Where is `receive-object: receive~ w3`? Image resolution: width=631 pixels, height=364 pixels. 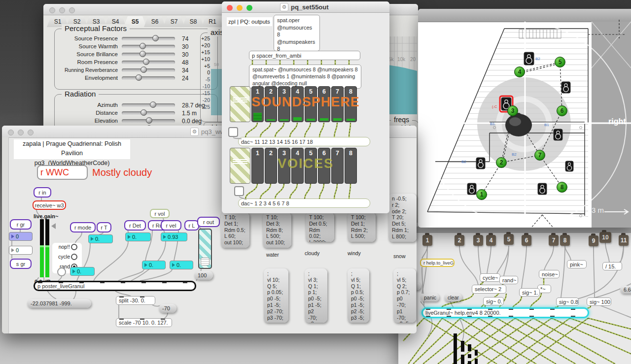 receive-object: receive~ w3 is located at coordinates (49, 205).